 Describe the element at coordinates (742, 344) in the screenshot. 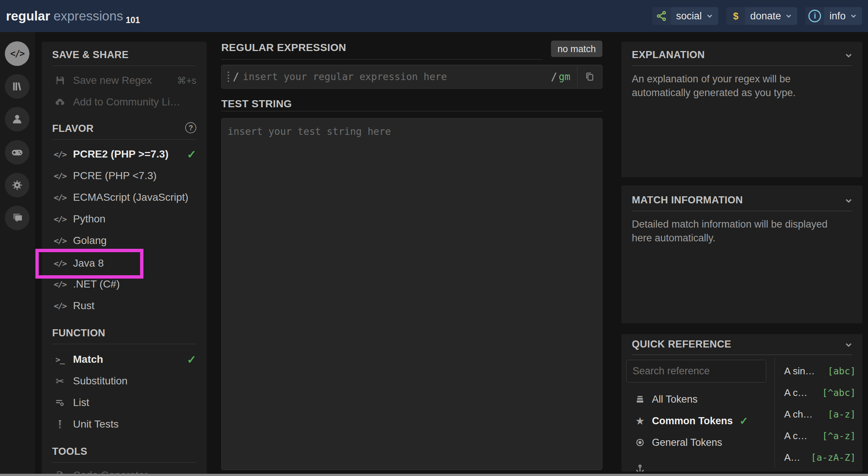

I see `quick-reference-header: QUICK REFERENCE` at that location.